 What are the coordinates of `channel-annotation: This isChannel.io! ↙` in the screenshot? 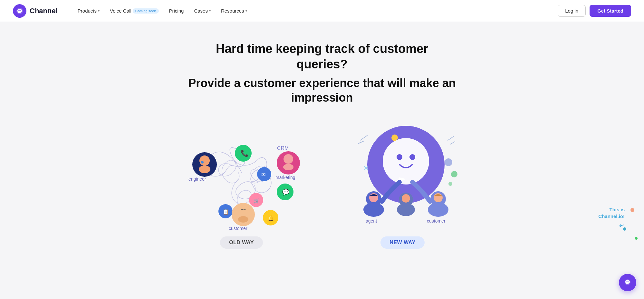 It's located at (611, 218).